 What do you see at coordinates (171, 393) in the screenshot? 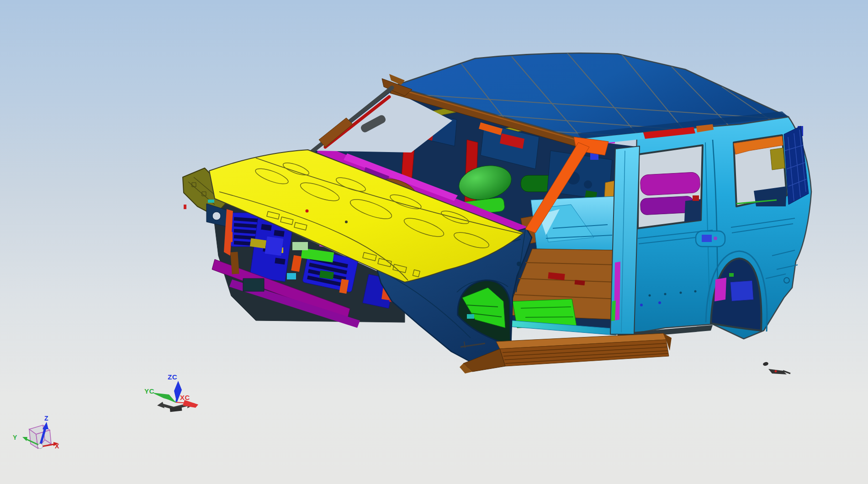
I see `wcs-triad: ZC YC XC` at bounding box center [171, 393].